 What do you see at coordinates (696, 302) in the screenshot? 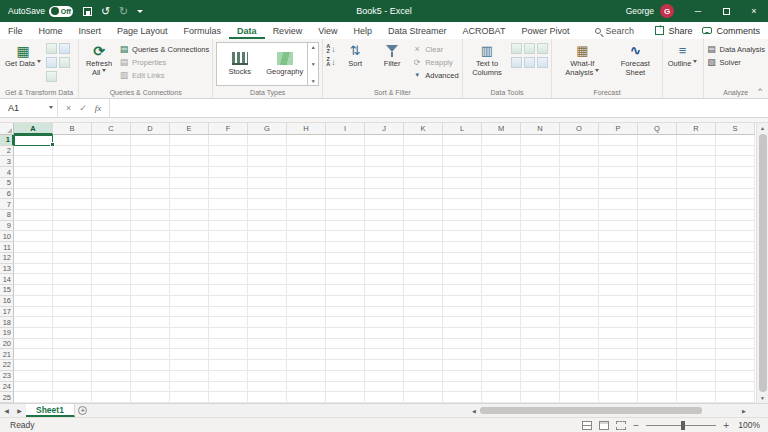
I see `cell-R16` at bounding box center [696, 302].